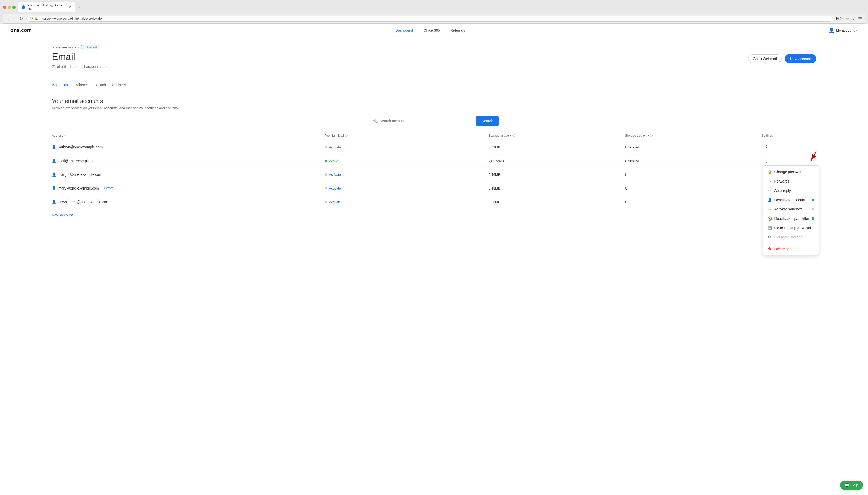 This screenshot has height=495, width=868. What do you see at coordinates (832, 30) in the screenshot?
I see `account-icon: 👤` at bounding box center [832, 30].